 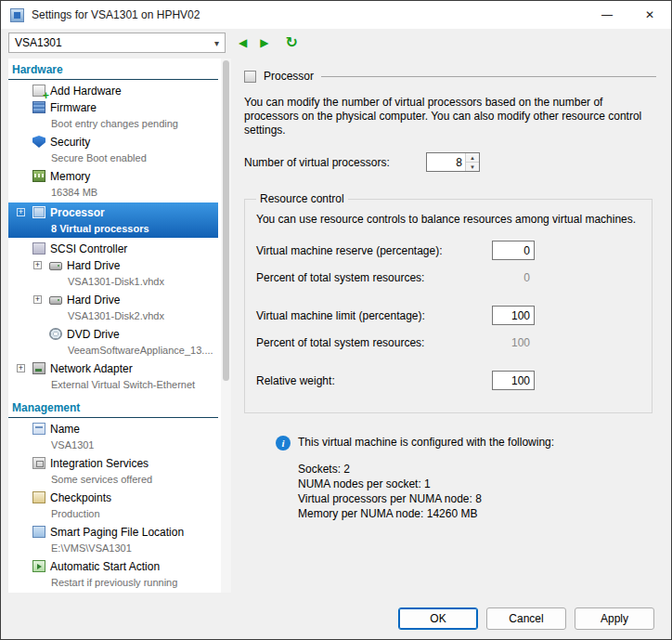 What do you see at coordinates (341, 316) in the screenshot?
I see `vm-limit-label: Virtual machine limit (percentage):` at bounding box center [341, 316].